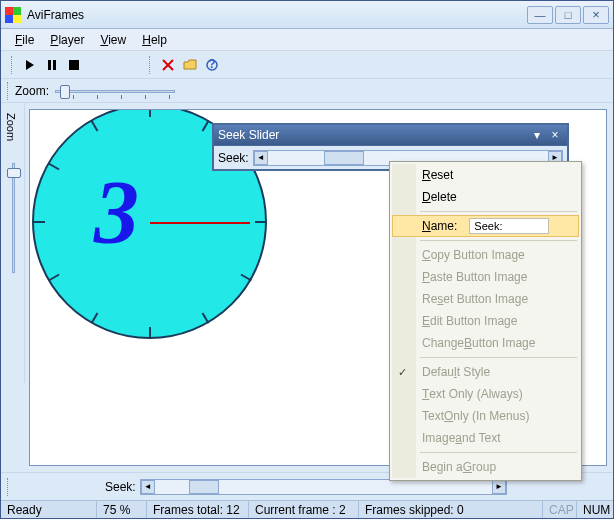  What do you see at coordinates (595, 510) in the screenshot?
I see `status-num: NUM` at bounding box center [595, 510].